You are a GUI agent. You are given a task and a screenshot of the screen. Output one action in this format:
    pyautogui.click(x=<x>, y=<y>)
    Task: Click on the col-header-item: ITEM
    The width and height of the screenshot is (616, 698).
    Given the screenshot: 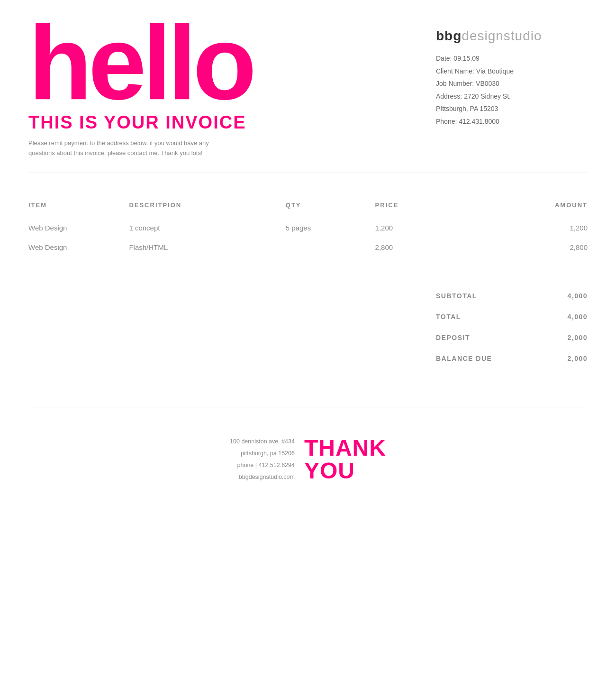 What is the action you would take?
    pyautogui.click(x=79, y=210)
    